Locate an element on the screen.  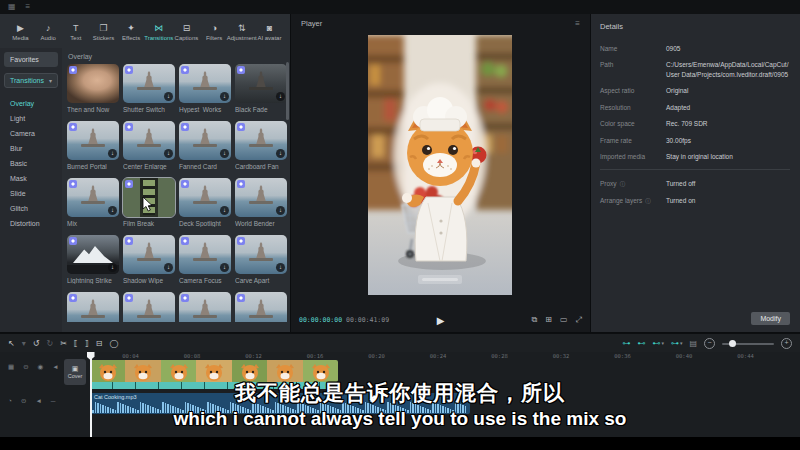
tab-stickers: ❐Stickers is located at coordinates (104, 32).